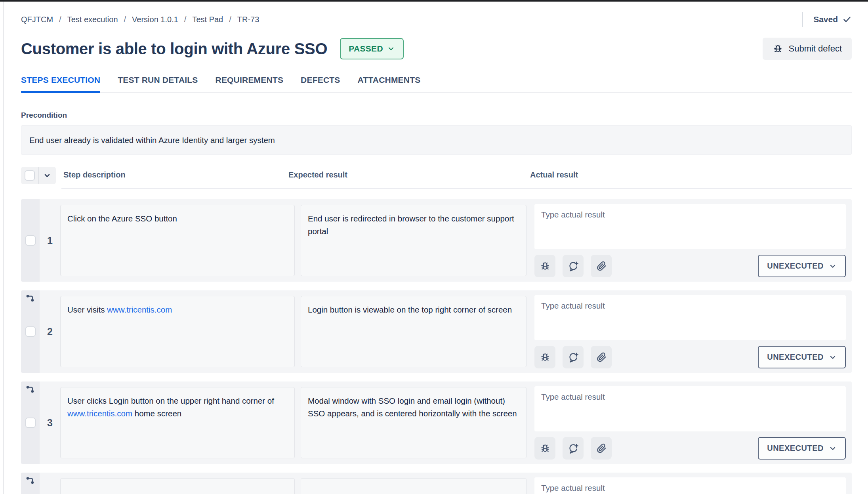  I want to click on breadcrumb-project: QFJTCM, so click(37, 20).